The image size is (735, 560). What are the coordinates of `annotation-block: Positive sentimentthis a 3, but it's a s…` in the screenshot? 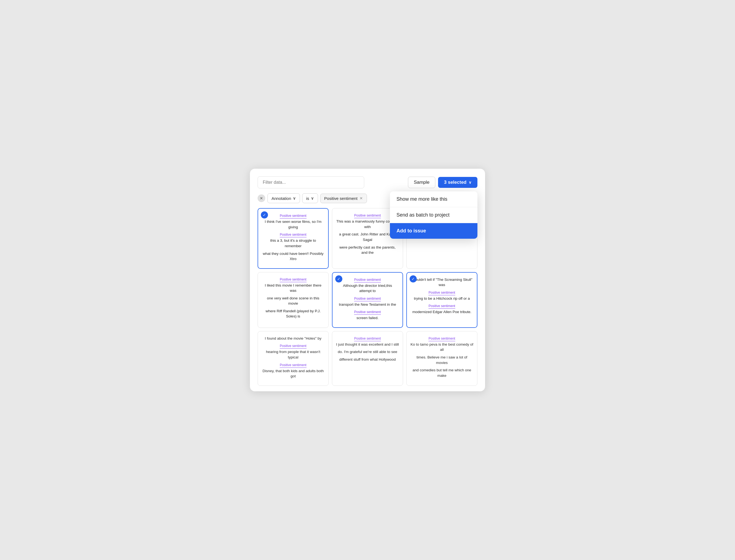 It's located at (293, 240).